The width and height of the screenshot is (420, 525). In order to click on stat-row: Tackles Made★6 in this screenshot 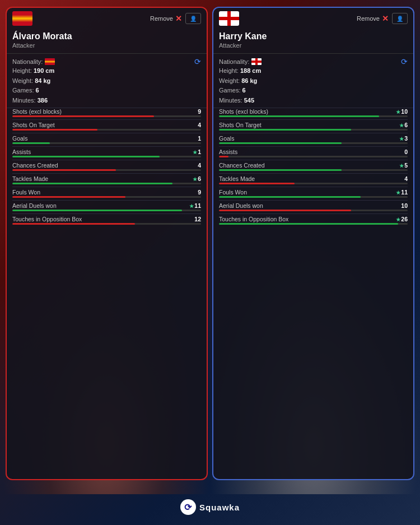, I will do `click(106, 180)`.